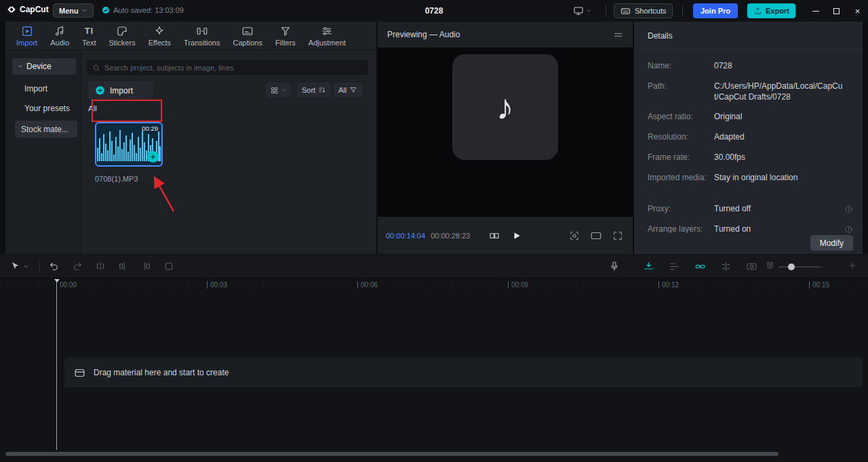 Image resolution: width=868 pixels, height=462 pixels. What do you see at coordinates (26, 267) in the screenshot?
I see `select-tool-dropdown` at bounding box center [26, 267].